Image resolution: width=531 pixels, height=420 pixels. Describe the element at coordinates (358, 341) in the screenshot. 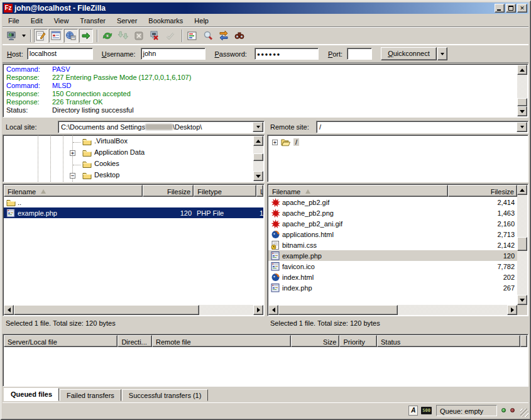

I see `queue-column-priority: Priority` at that location.